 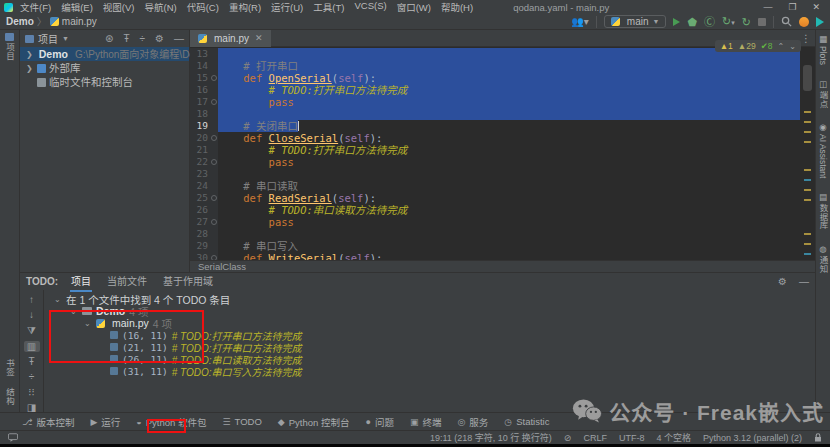 I want to click on locate-file-icon: ⊛, so click(x=109, y=38).